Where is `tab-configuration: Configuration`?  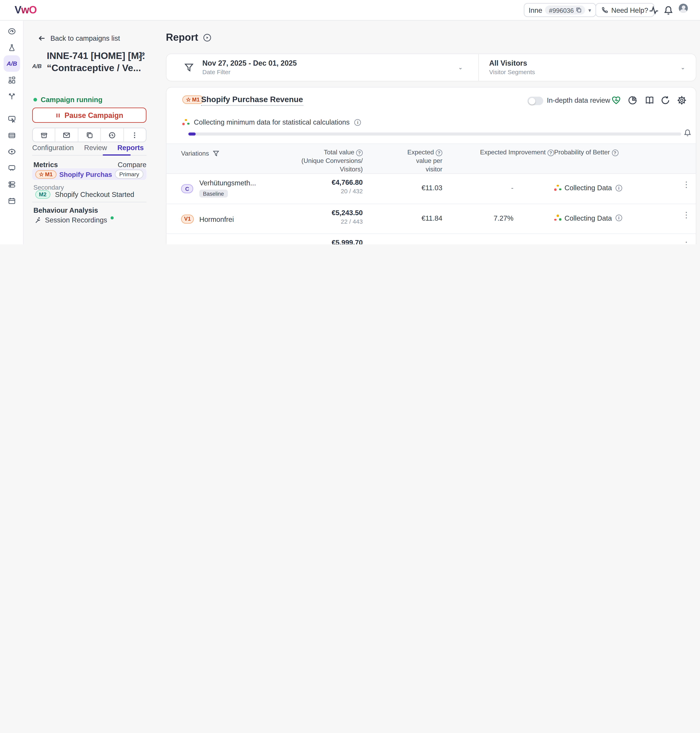
tab-configuration: Configuration is located at coordinates (53, 149).